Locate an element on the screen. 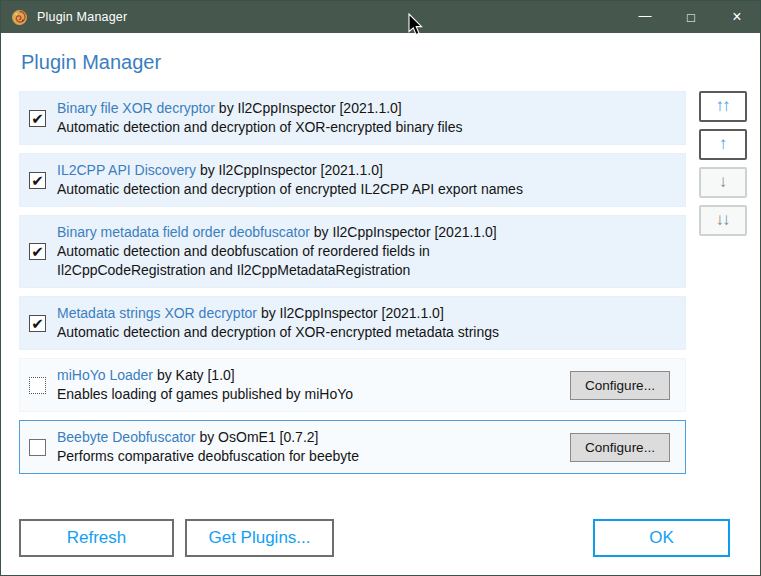  plugin-description: Automatic detection and deobfuscation of… is located at coordinates (366, 261).